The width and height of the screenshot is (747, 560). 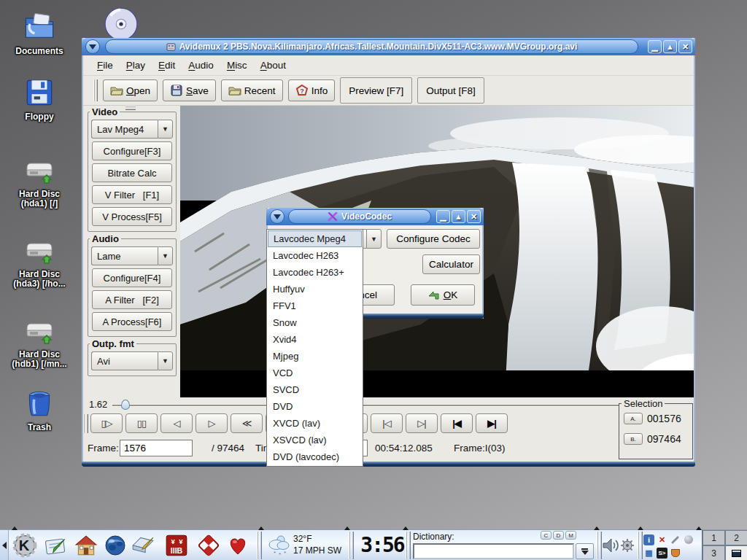 What do you see at coordinates (686, 47) in the screenshot?
I see `close-button: ✕` at bounding box center [686, 47].